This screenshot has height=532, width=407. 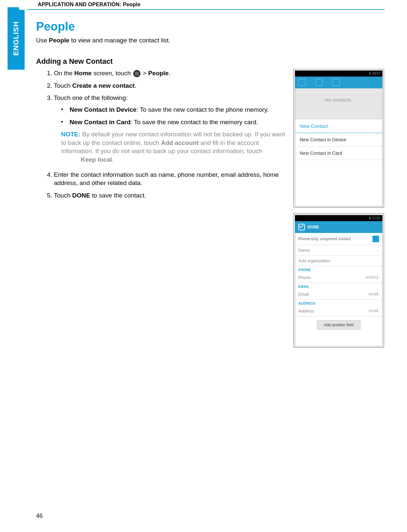 What do you see at coordinates (339, 126) in the screenshot?
I see `dialog-title: New Contact` at bounding box center [339, 126].